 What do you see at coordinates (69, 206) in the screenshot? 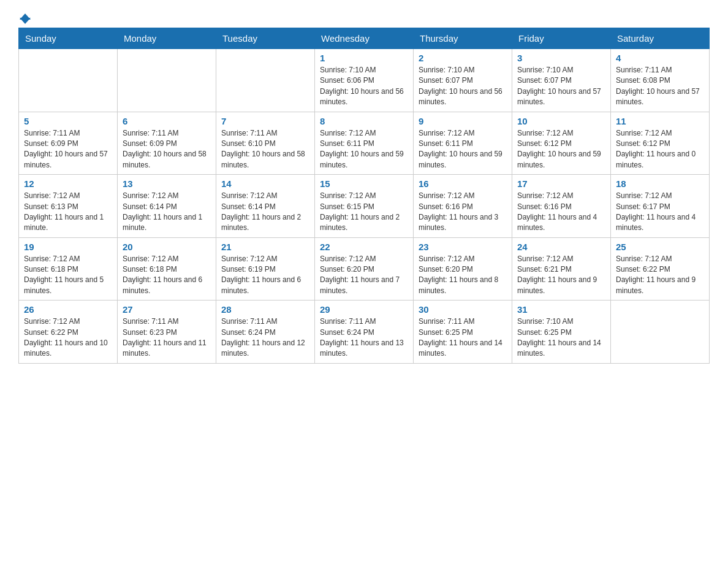
I see `day-cell: 12Sunrise: 7:12 AMSunset: 6:13 PMDayligh…` at bounding box center [69, 206].